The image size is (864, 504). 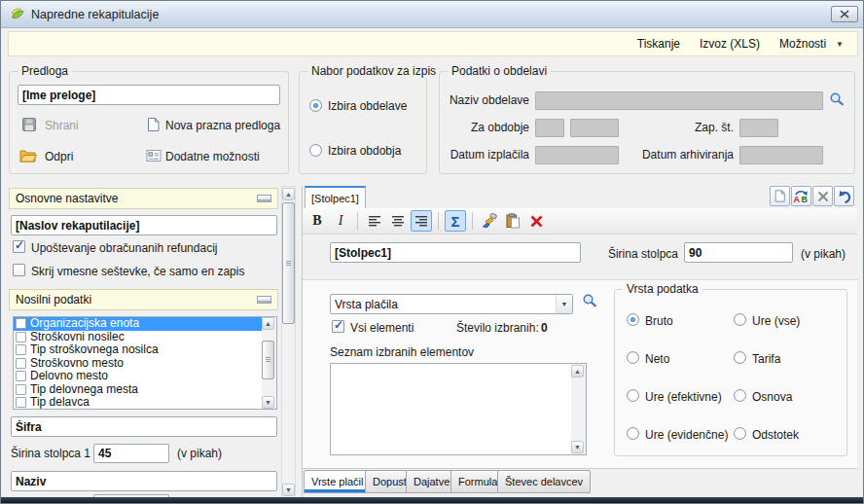 I want to click on ure-efektivne-radio, so click(x=632, y=395).